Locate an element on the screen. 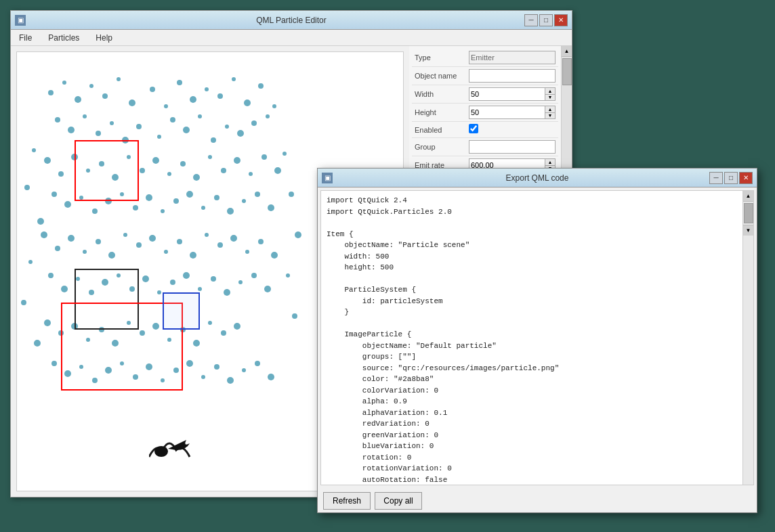 Image resolution: width=775 pixels, height=532 pixels. export-scroll-down: ▼ is located at coordinates (748, 230).